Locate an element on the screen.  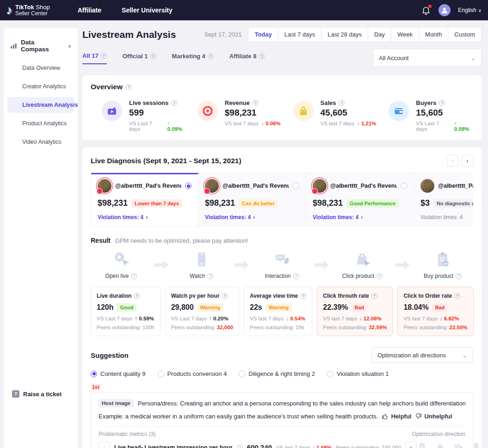
range-last-28-days-button: Last 28 days is located at coordinates (345, 34).